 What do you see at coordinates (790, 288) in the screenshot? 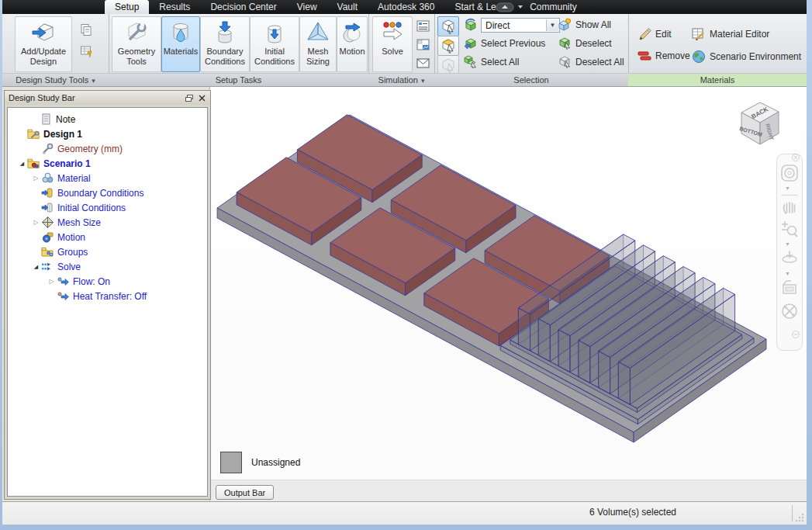
I see `rewind-icon` at bounding box center [790, 288].